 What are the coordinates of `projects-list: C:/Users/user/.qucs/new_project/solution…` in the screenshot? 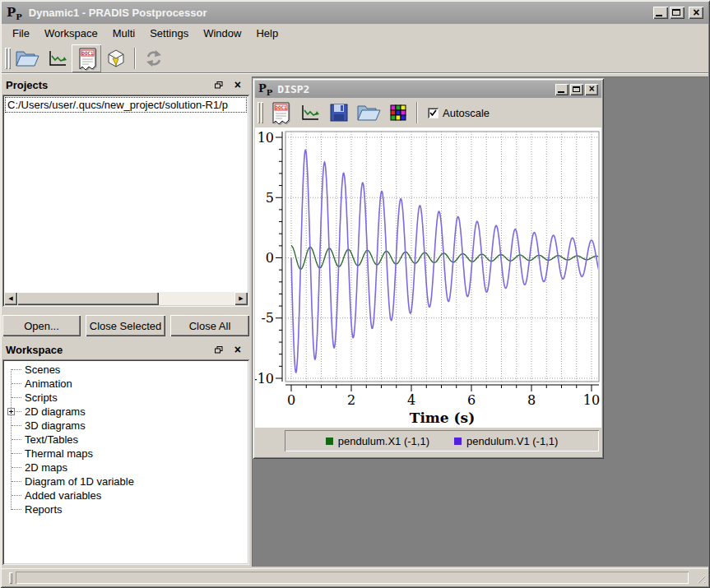 It's located at (126, 201).